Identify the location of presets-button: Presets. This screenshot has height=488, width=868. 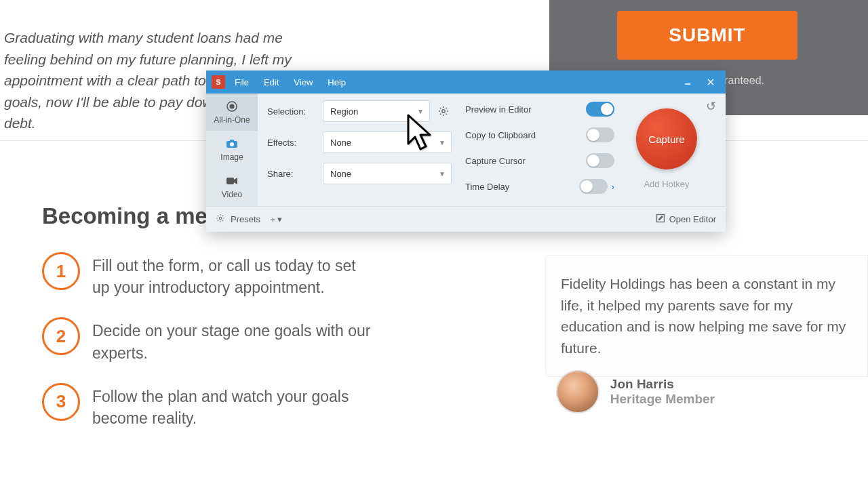
(245, 220).